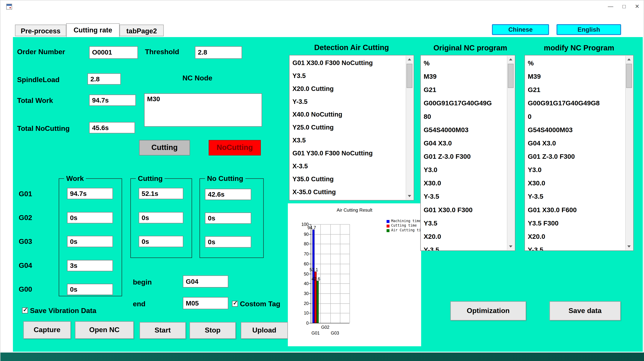  What do you see at coordinates (352, 180) in the screenshot?
I see `list-item: Y35.0 Cutting` at bounding box center [352, 180].